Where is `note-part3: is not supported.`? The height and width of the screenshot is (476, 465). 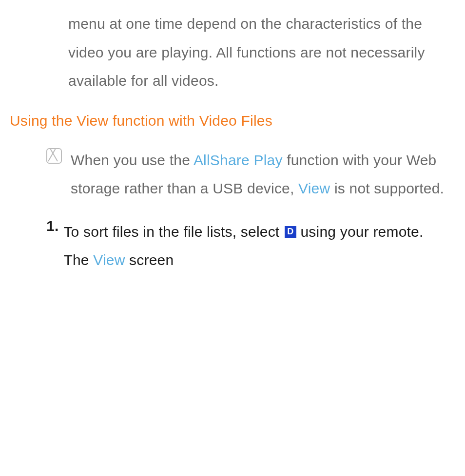
note-part3: is not supported. is located at coordinates (387, 188).